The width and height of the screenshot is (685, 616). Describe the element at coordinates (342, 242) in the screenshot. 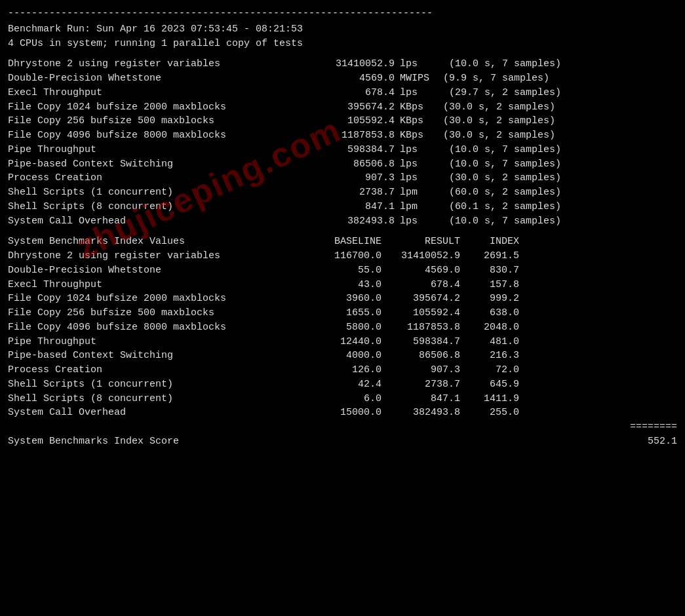

I see `index-header-row: System Benchmarks Index ValuesBASELINERE…` at that location.